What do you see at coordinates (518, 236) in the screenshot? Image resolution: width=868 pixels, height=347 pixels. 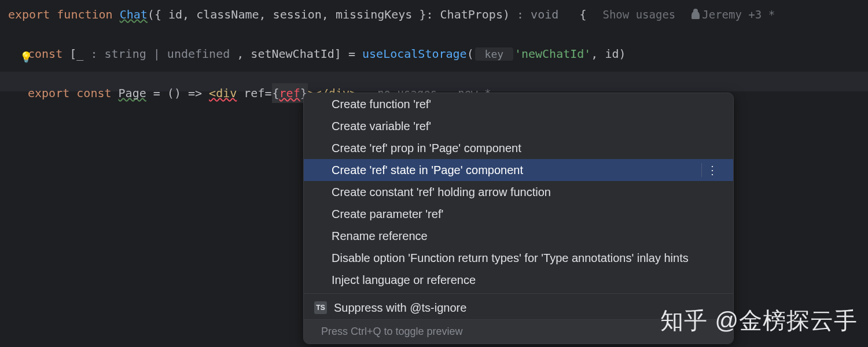 I see `intention-item: Rename reference` at bounding box center [518, 236].